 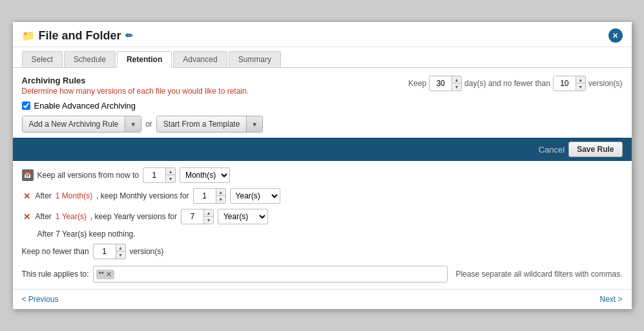 What do you see at coordinates (254, 59) in the screenshot?
I see `tab-summary: Summary` at bounding box center [254, 59].